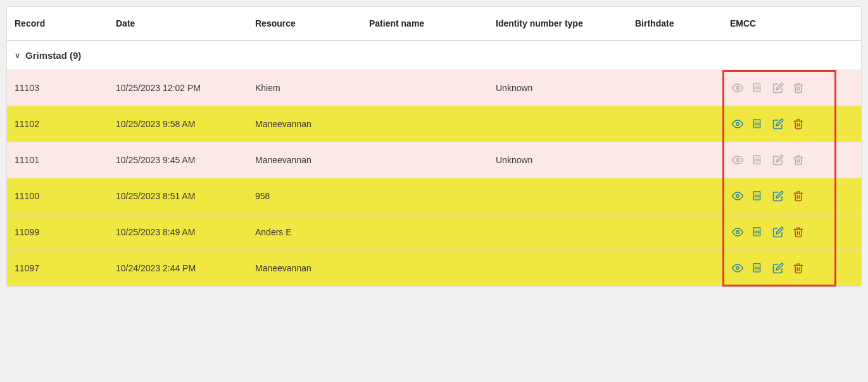  What do you see at coordinates (779, 23) in the screenshot?
I see `col-emcc: EMCC` at bounding box center [779, 23].